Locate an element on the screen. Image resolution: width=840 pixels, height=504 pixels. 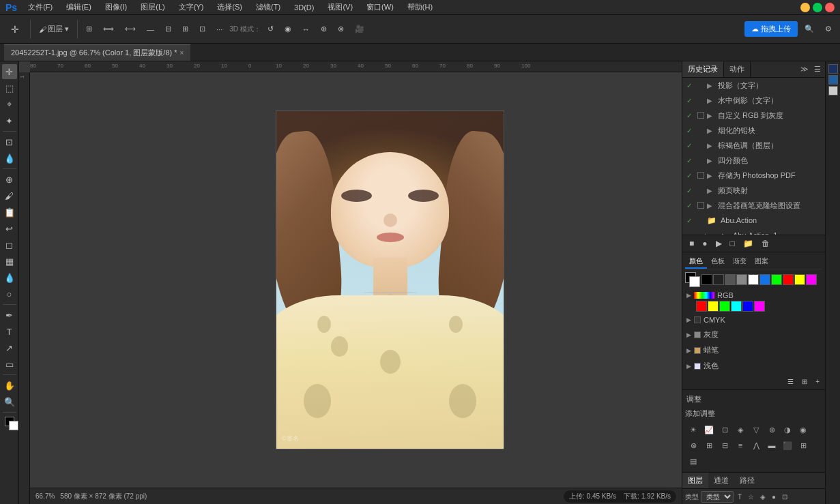
history-item: ✓ ▶ 棕褐色调（图层） is located at coordinates (753, 145).